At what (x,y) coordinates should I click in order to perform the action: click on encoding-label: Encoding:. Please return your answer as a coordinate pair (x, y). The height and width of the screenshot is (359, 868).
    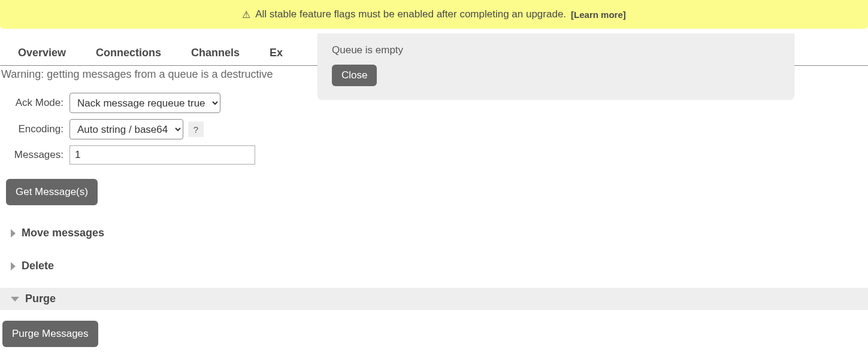
    Looking at the image, I should click on (37, 129).